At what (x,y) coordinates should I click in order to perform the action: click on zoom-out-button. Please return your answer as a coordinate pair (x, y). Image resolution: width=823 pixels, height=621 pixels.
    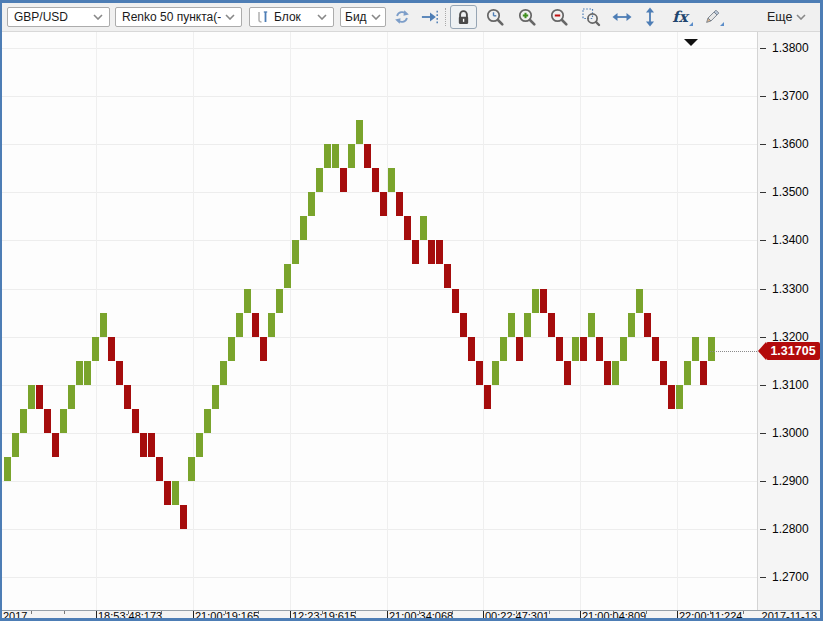
    Looking at the image, I should click on (559, 17).